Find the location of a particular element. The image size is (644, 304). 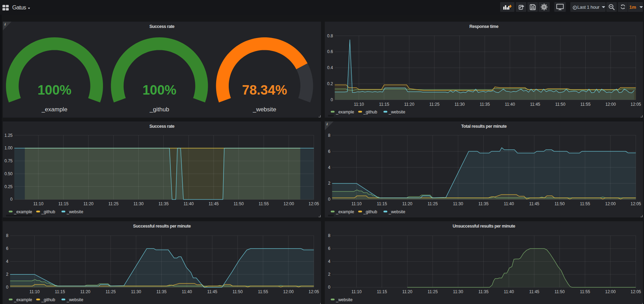

svg-text: 0.4 is located at coordinates (330, 68).